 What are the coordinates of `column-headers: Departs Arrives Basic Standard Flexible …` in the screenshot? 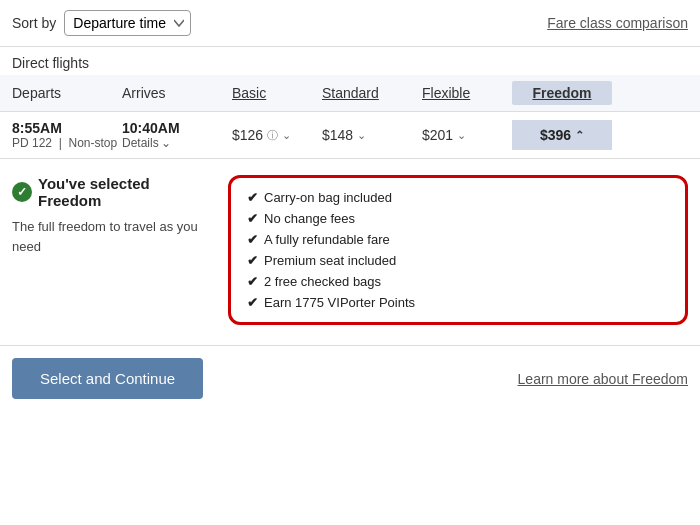 It's located at (350, 94).